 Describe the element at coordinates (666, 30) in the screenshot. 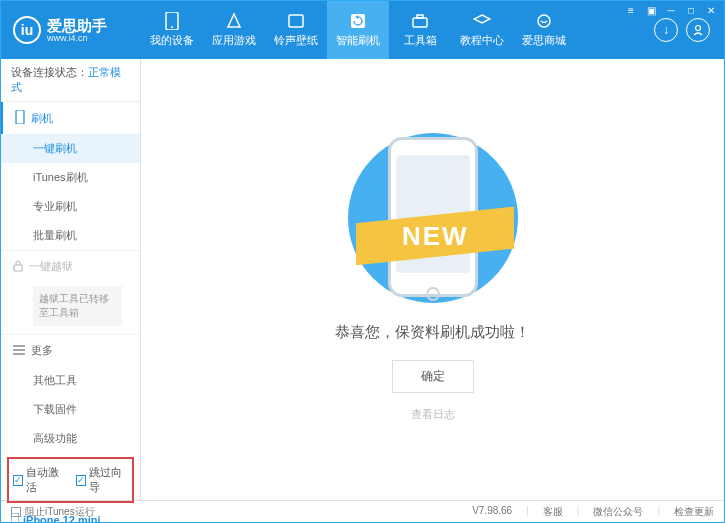

I see `download-icon: ↓` at that location.